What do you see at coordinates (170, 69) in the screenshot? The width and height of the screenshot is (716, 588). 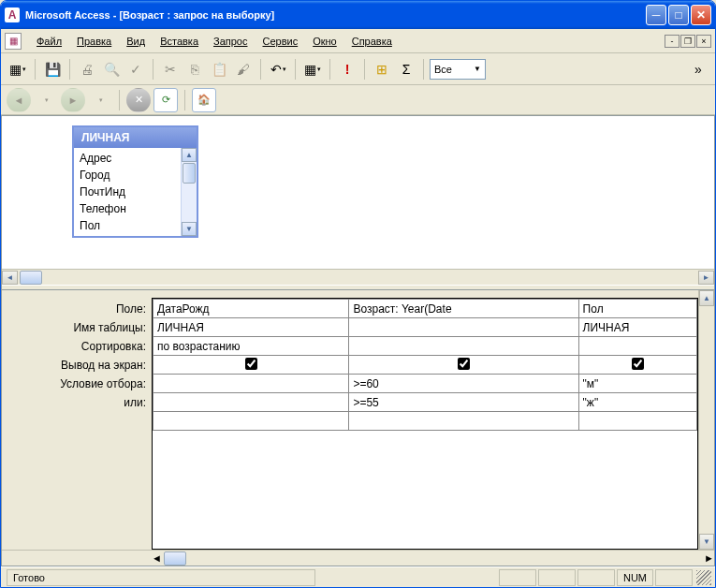 I see `cut-button: ✂` at bounding box center [170, 69].